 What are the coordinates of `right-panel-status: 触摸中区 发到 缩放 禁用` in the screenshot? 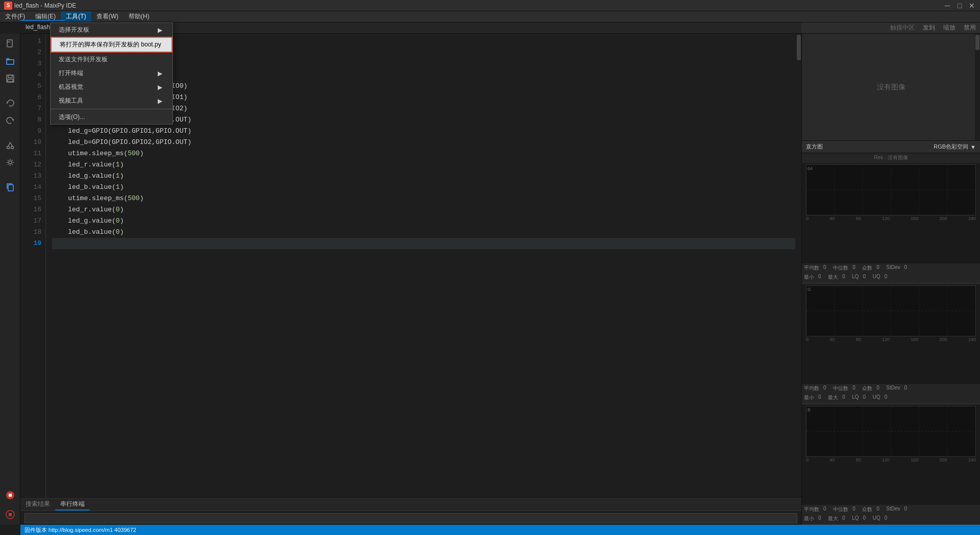 It's located at (891, 28).